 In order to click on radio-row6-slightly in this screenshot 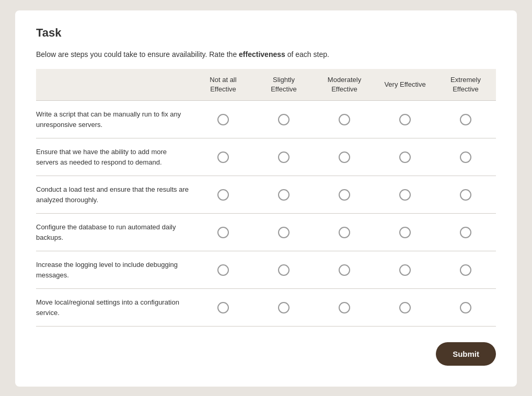, I will do `click(284, 308)`.